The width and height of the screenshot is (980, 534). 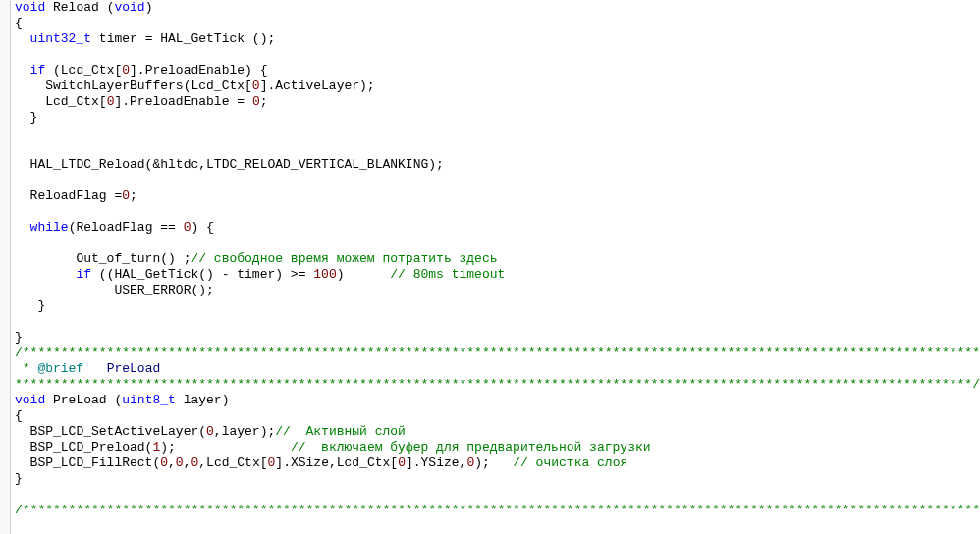 What do you see at coordinates (497, 385) in the screenshot?
I see `token-doccomment: ****************************************…` at bounding box center [497, 385].